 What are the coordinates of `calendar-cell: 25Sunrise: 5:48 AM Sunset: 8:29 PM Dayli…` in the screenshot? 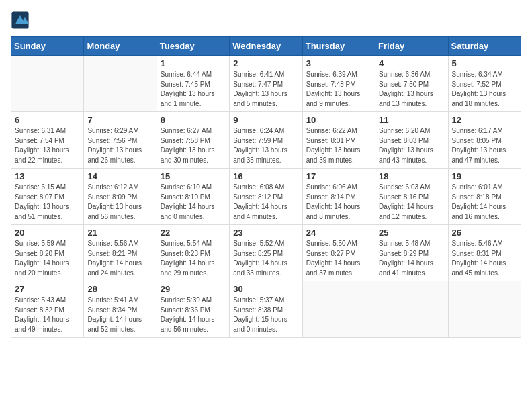 It's located at (412, 253).